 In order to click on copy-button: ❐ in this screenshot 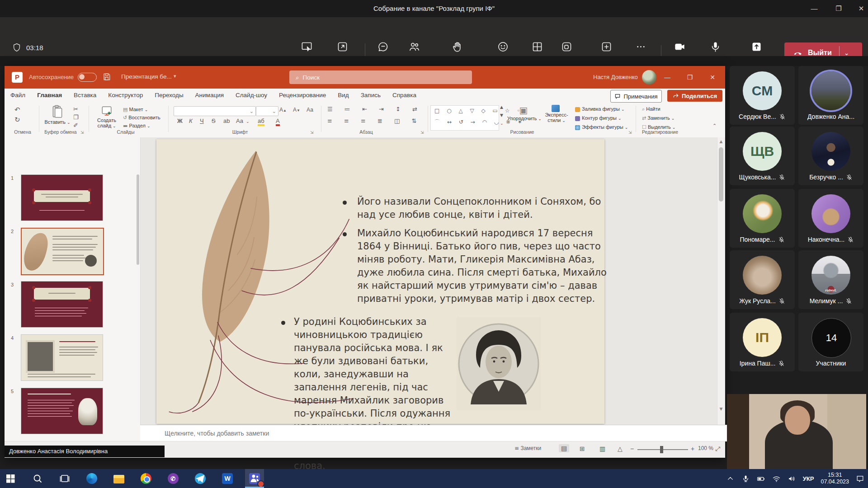, I will do `click(76, 117)`.